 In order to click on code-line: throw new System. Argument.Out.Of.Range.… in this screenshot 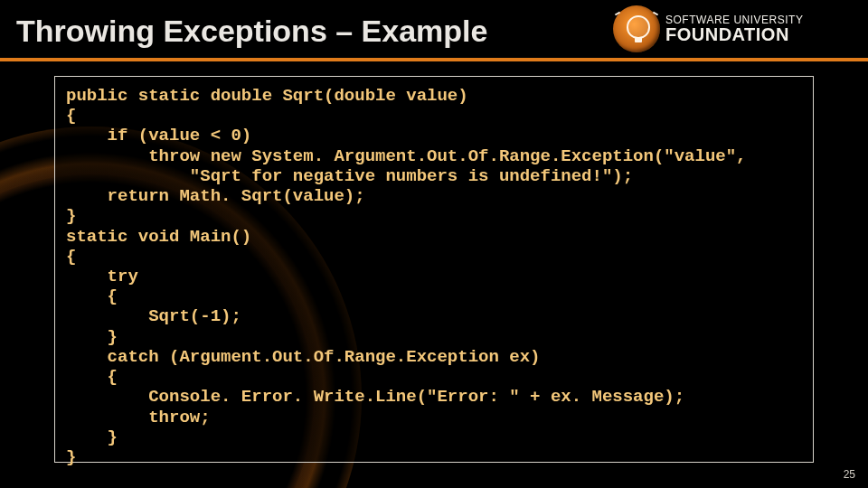, I will do `click(407, 156)`.